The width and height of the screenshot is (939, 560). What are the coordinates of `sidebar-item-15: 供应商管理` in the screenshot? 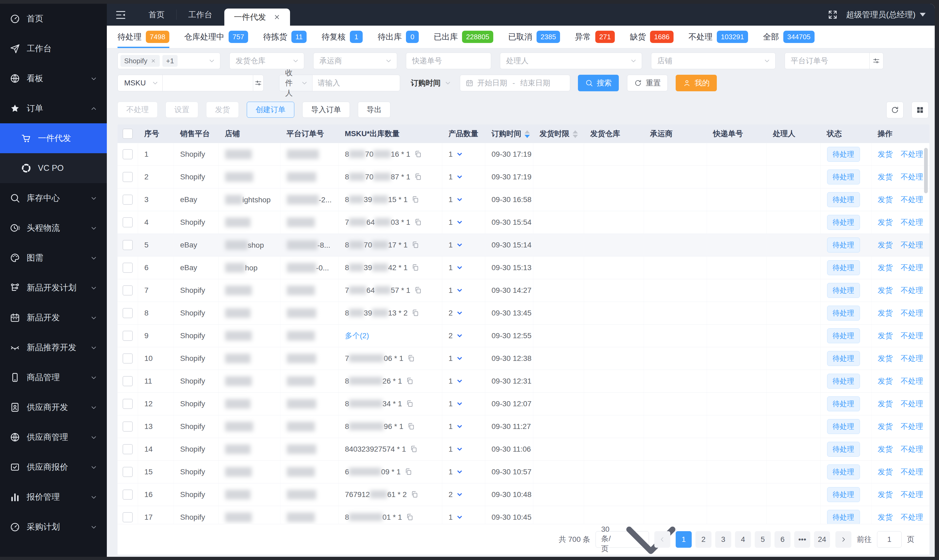 It's located at (54, 437).